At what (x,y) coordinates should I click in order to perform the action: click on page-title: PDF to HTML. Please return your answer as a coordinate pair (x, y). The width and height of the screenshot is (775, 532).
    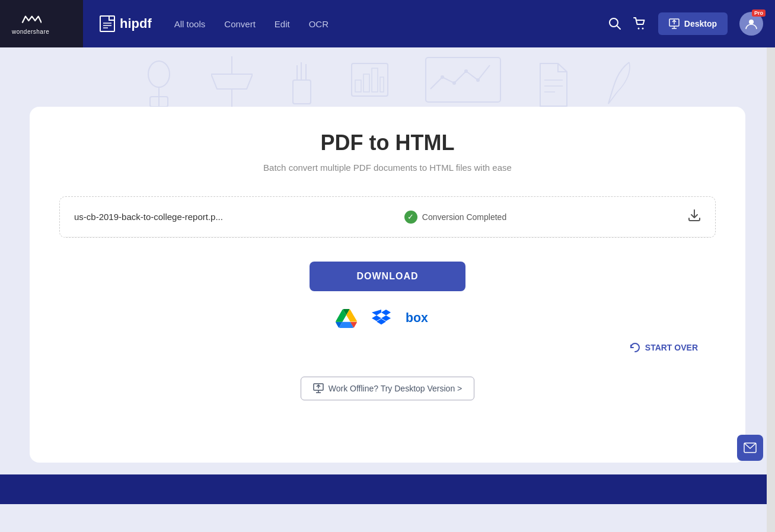
    Looking at the image, I should click on (388, 143).